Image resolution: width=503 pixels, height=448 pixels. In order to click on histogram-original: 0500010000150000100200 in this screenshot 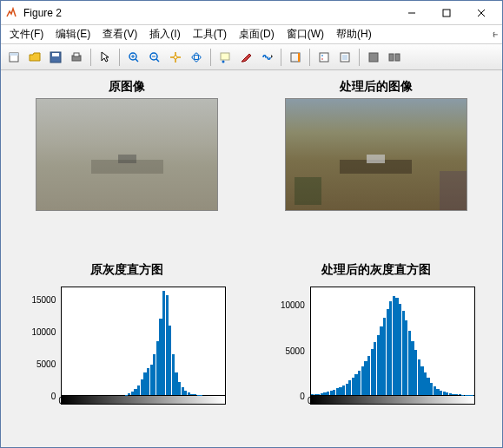, I will do `click(127, 351)`.